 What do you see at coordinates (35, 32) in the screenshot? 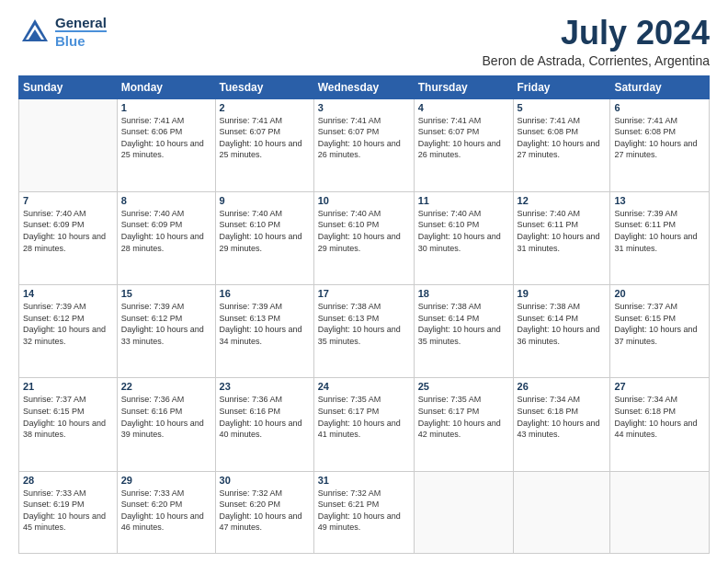
I see `logo-icon` at bounding box center [35, 32].